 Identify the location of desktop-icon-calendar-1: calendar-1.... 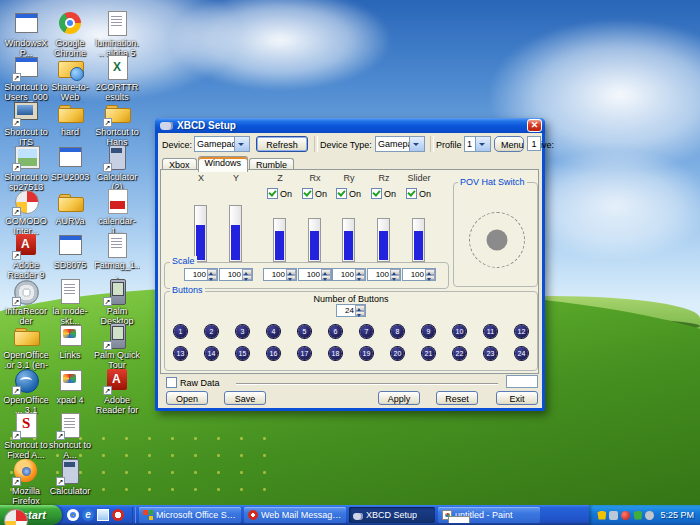
(117, 211).